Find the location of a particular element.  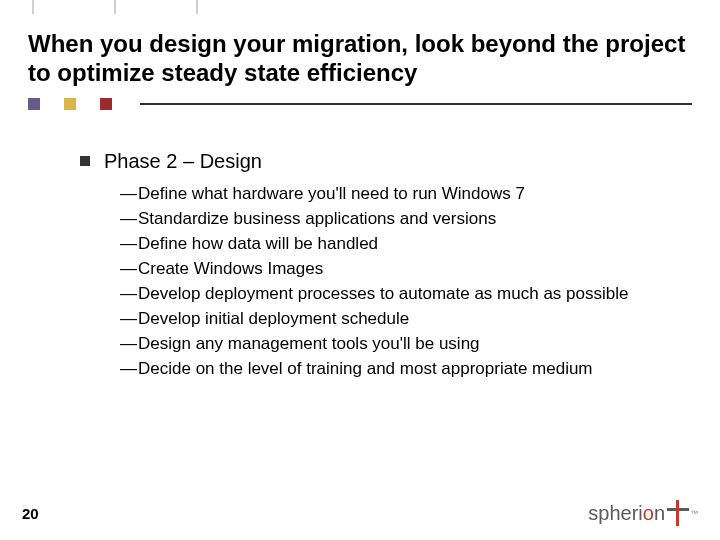

list-item-text: Develop deployment processes to automate… is located at coordinates (383, 294).